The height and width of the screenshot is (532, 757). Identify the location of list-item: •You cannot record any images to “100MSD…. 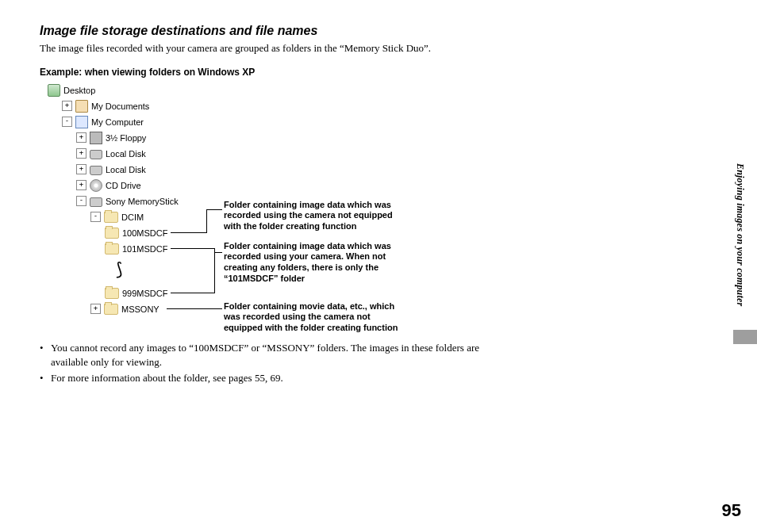
(262, 355).